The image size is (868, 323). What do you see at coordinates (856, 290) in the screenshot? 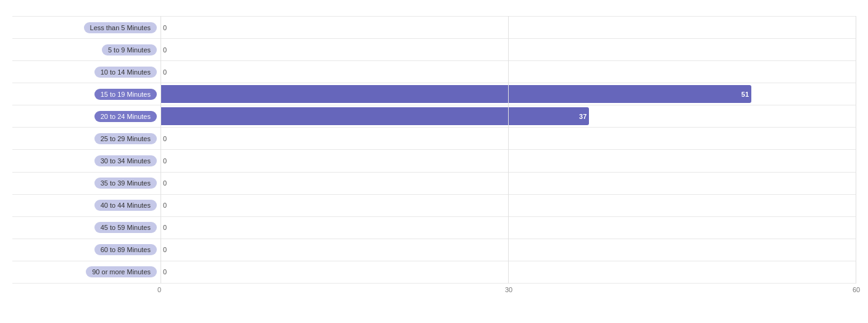
I see `x-axis-label: 60` at bounding box center [856, 290].